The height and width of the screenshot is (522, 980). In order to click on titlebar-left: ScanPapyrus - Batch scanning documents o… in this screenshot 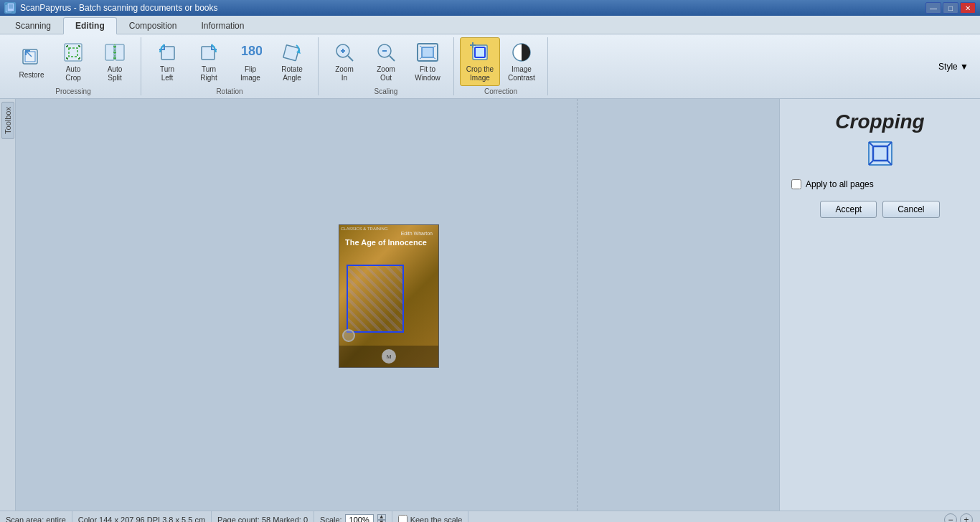, I will do `click(110, 8)`.